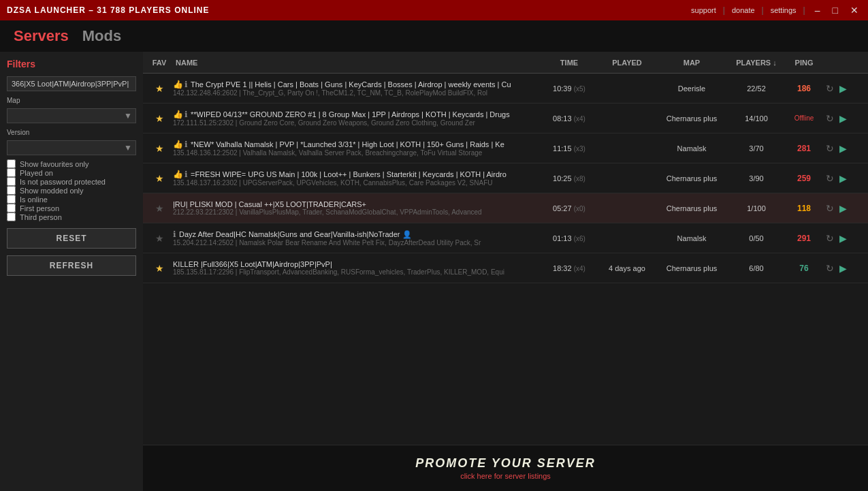  Describe the element at coordinates (102, 36) in the screenshot. I see `tab-mods: Mods` at that location.